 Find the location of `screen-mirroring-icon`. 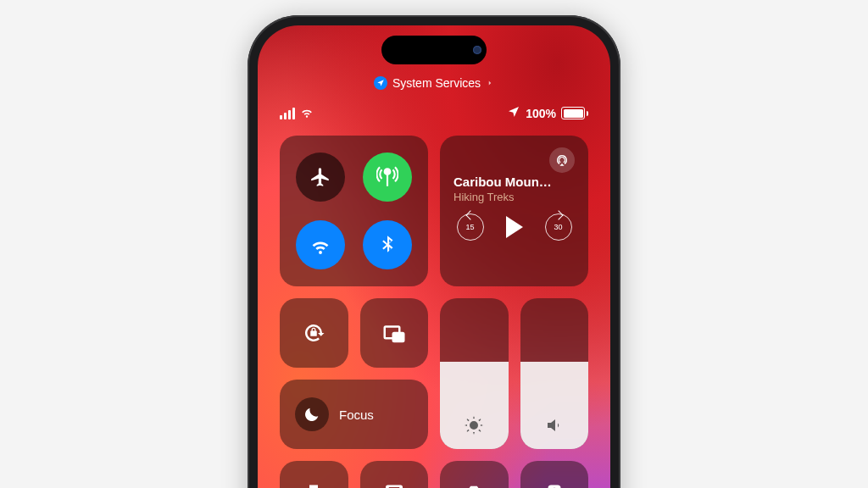

screen-mirroring-icon is located at coordinates (394, 333).